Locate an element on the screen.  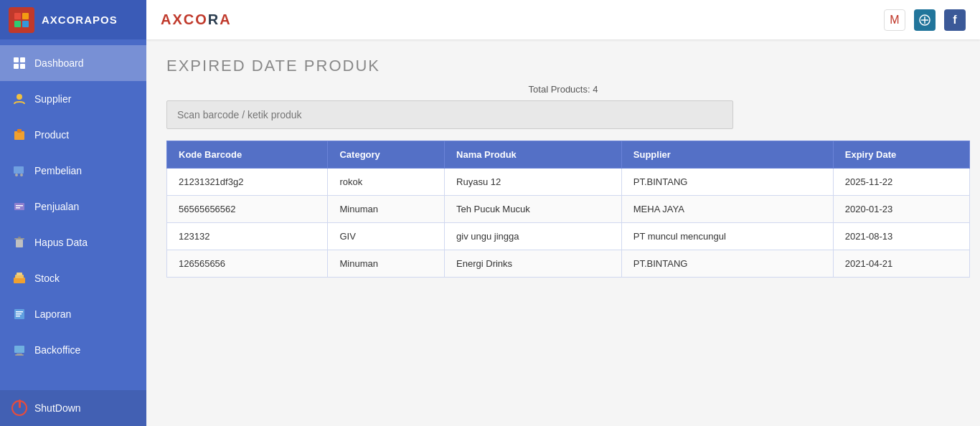
sidebar-item-label: Laporan is located at coordinates (53, 314).